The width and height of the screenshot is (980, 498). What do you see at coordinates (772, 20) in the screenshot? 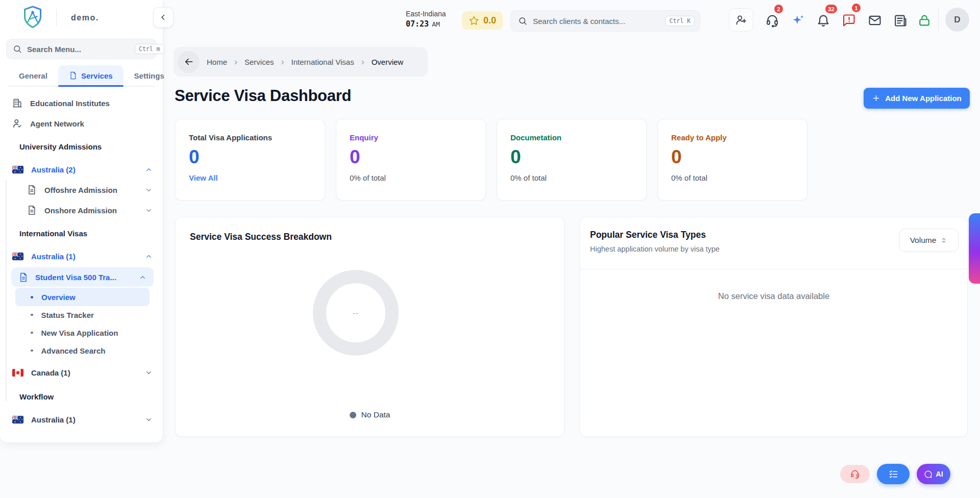
I see `support-agent-button` at bounding box center [772, 20].